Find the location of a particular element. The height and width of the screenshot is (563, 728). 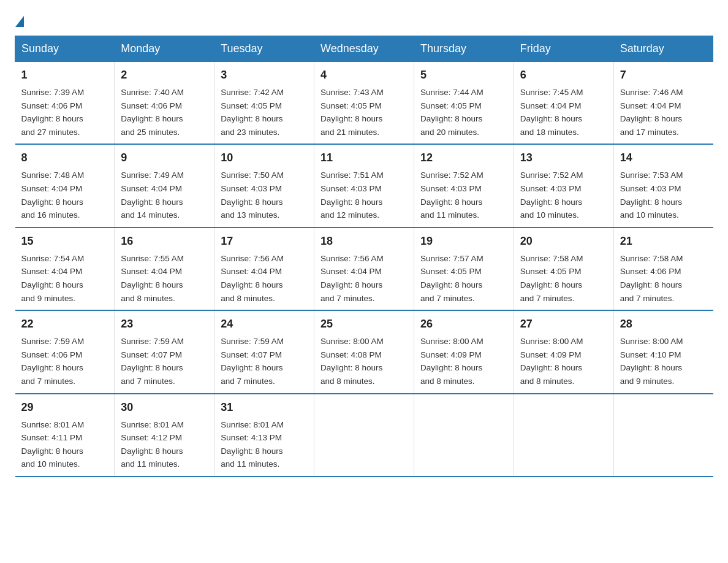

calendar-day-cell: 27 Sunrise: 8:00 AMSunset: 4:09 PMDaylig… is located at coordinates (564, 352).